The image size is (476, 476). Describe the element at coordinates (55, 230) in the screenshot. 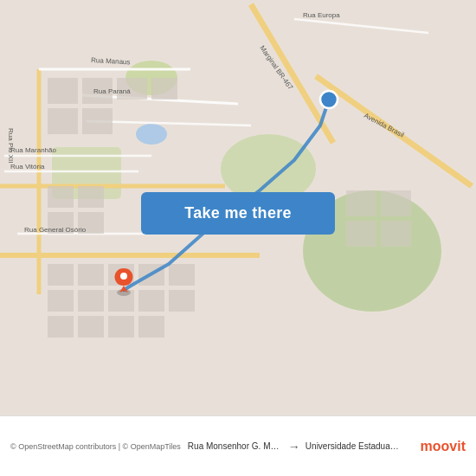

I see `street-label-osorio: Rua General Osório` at that location.